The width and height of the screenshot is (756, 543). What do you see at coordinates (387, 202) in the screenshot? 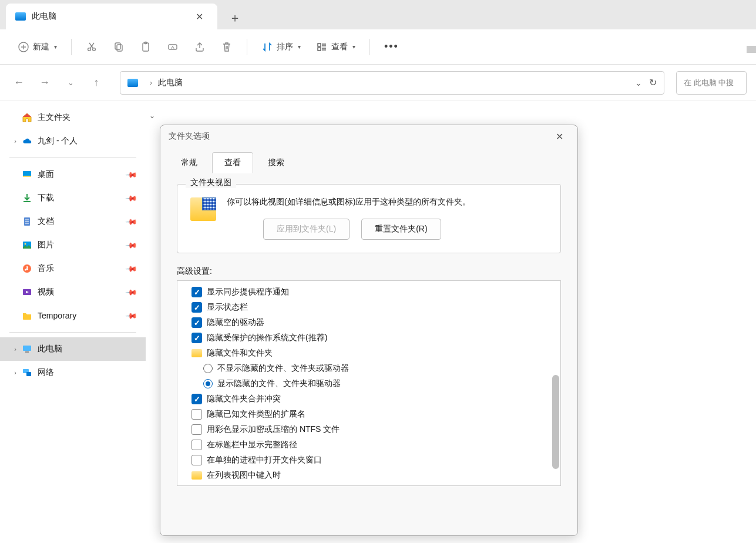
I see `folder-view-desc: 你可以将此视图(如详细信息或图标)应用于这种类型的所有文件夹。` at bounding box center [387, 202].